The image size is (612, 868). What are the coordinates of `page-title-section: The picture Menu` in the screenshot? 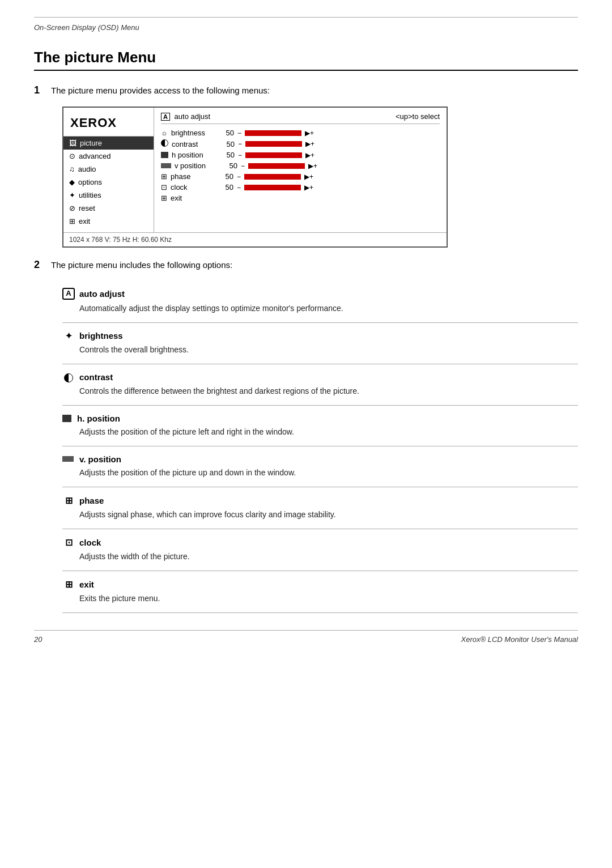 It's located at (306, 60).